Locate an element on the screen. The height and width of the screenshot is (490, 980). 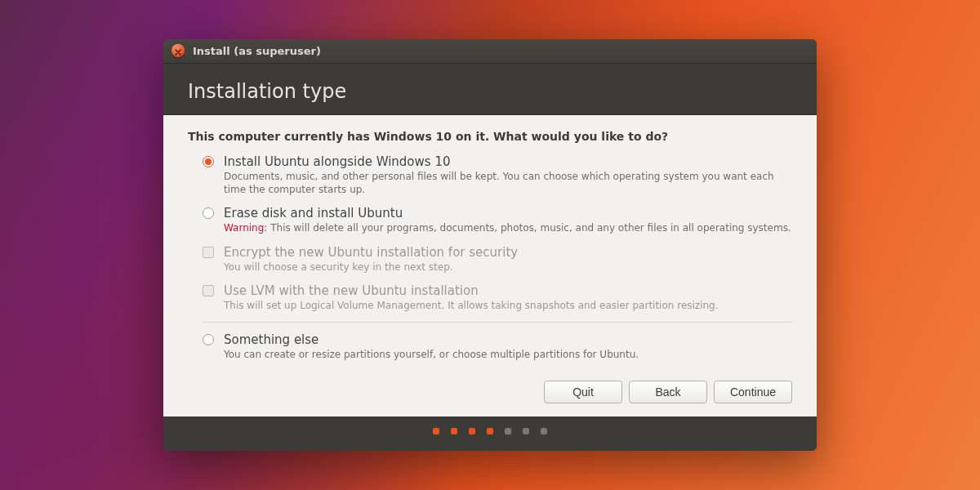
radio-install-alongside is located at coordinates (208, 162).